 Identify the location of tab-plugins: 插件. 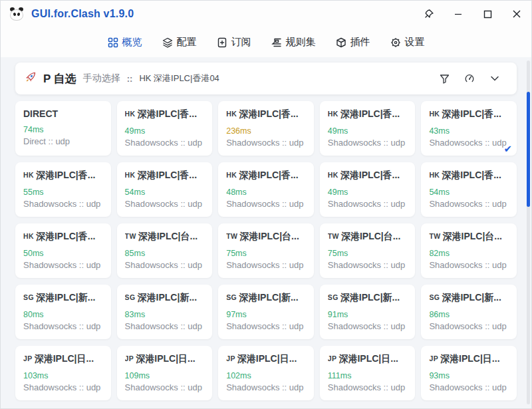
(353, 43).